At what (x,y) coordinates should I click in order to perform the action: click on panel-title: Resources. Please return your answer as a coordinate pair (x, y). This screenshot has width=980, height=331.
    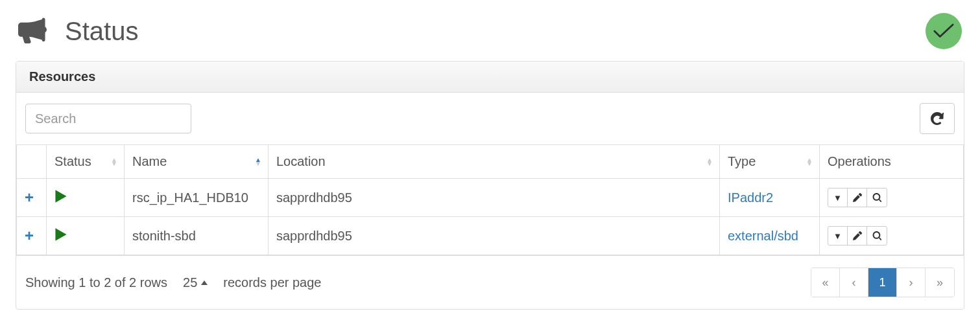
    Looking at the image, I should click on (490, 77).